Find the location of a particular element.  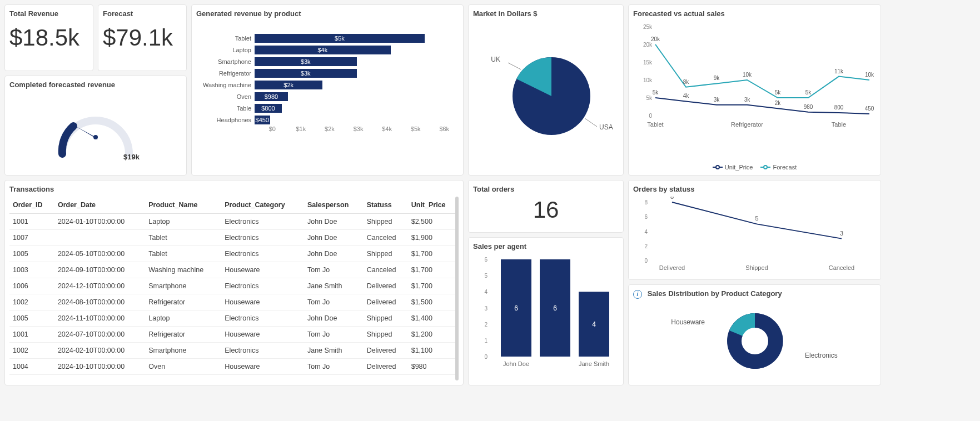

total-orders-card: Total orders 16 is located at coordinates (546, 207).